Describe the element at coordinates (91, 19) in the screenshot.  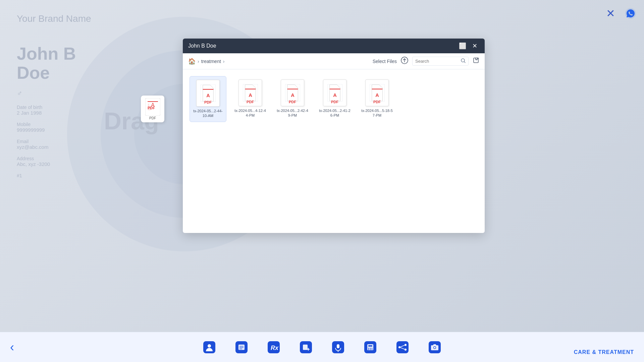
I see `brand-name: Your Brand Name` at that location.